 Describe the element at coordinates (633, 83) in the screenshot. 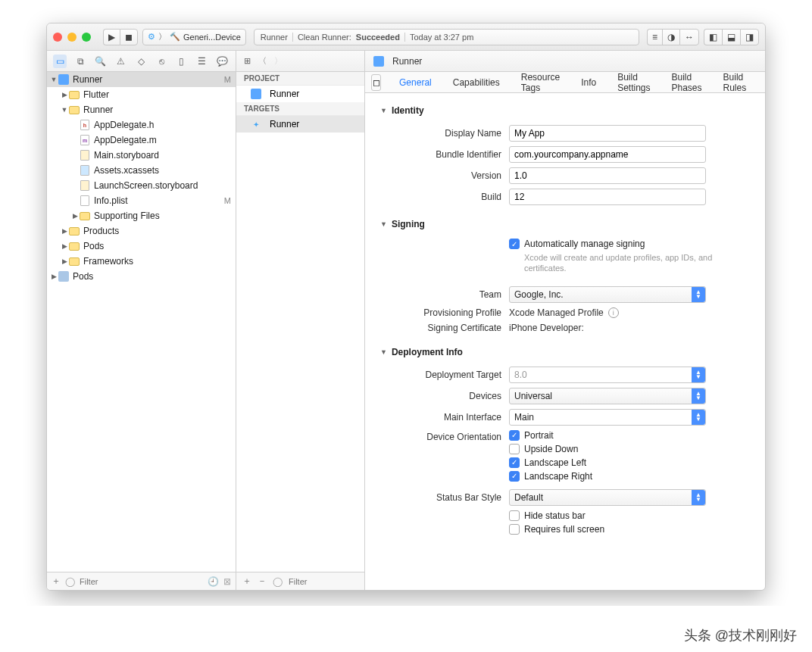

I see `tab-build-settings: Build Settings` at that location.